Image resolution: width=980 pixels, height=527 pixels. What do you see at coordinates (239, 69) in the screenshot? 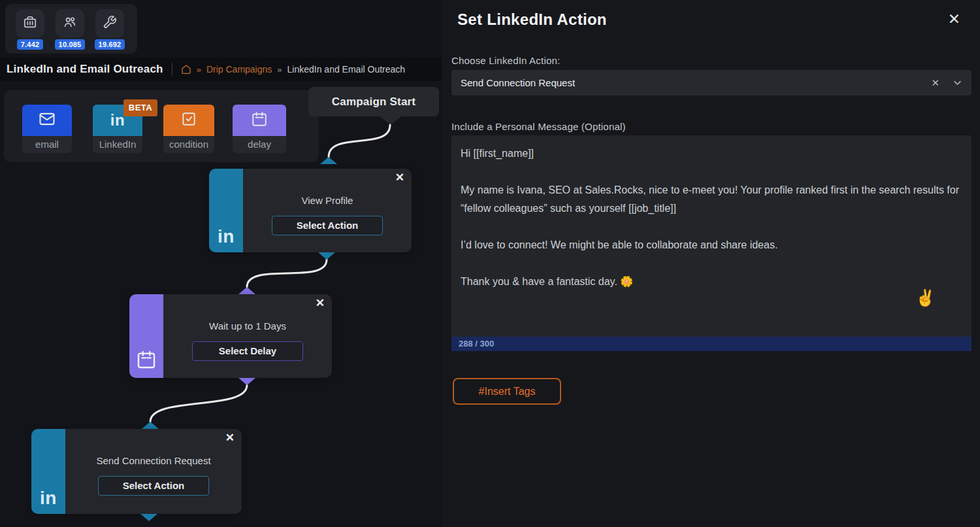
I see `breadcrumb-link-drip-campaigns: Drip Campaigns` at bounding box center [239, 69].